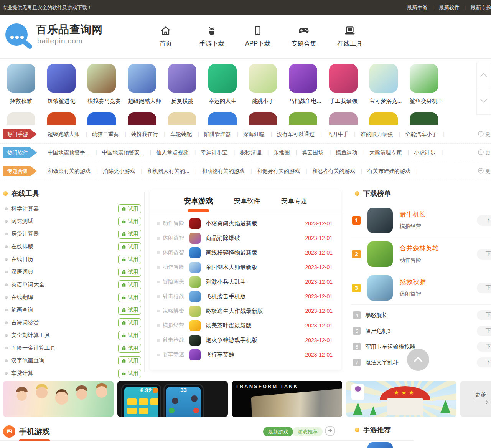 The image size is (491, 448). Describe the element at coordinates (246, 326) in the screenshot. I see `app-row: 模拟经营最美茶叶蛋最新版2023-12-01` at that location.